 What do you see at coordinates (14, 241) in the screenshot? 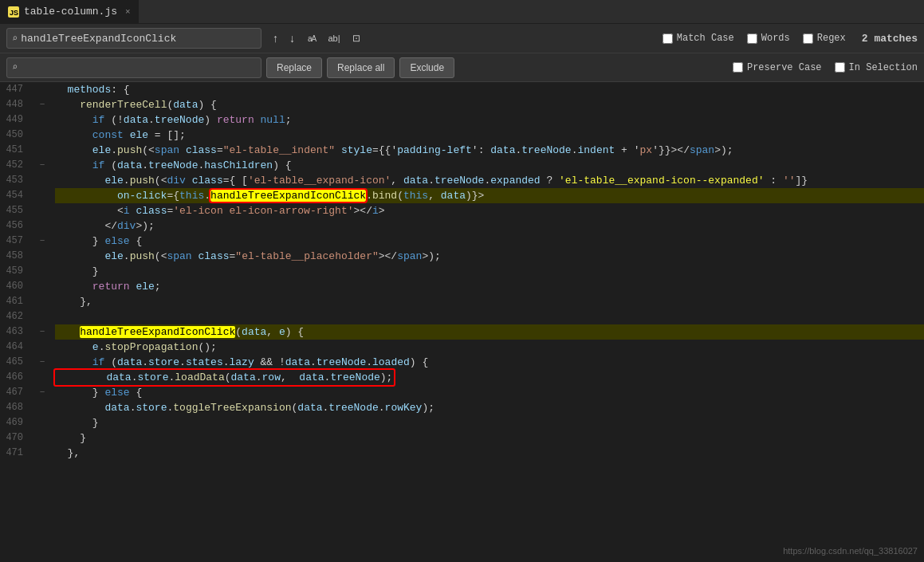
I see `line-number: 457` at bounding box center [14, 241].